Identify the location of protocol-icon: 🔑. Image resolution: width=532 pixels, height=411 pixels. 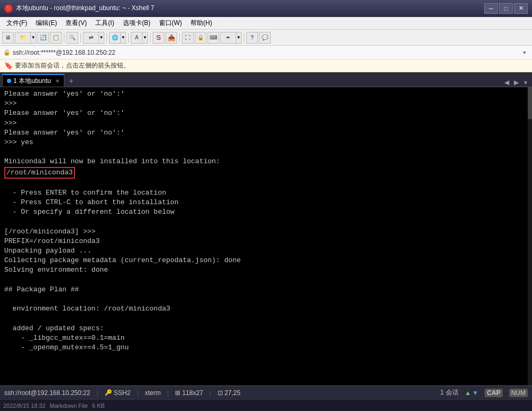
(109, 392).